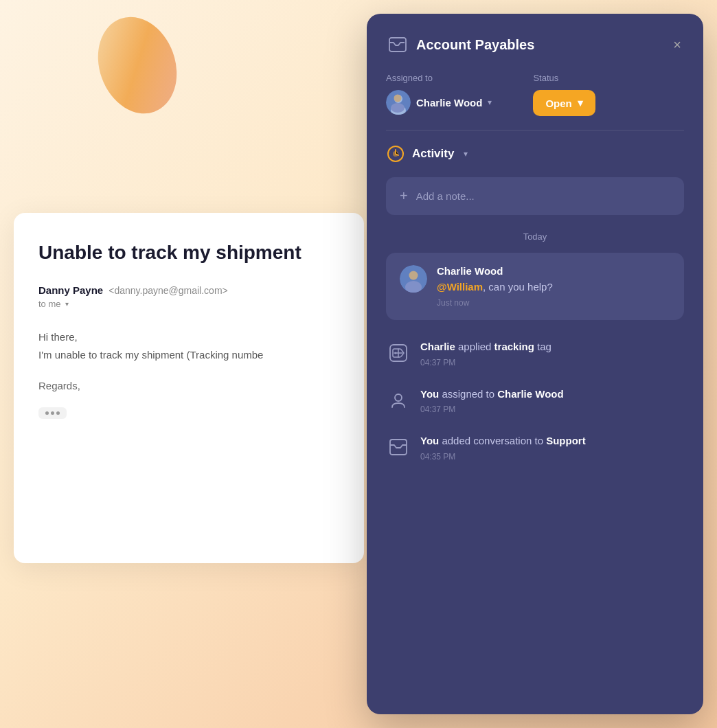  What do you see at coordinates (398, 400) in the screenshot?
I see `person-icon` at bounding box center [398, 400].